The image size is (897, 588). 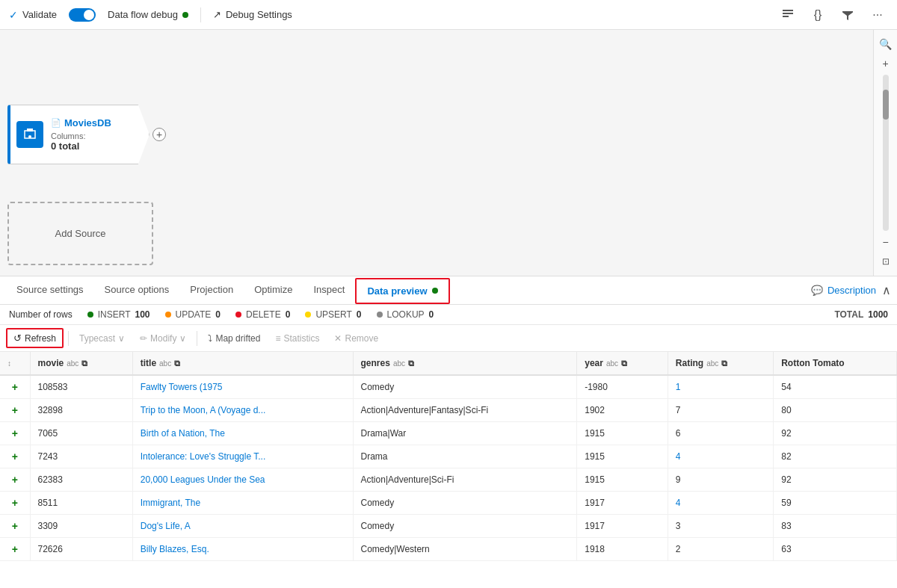 What do you see at coordinates (78, 134) in the screenshot?
I see `movies-db-node: 📄 MoviesDB Columns: 0 total` at bounding box center [78, 134].